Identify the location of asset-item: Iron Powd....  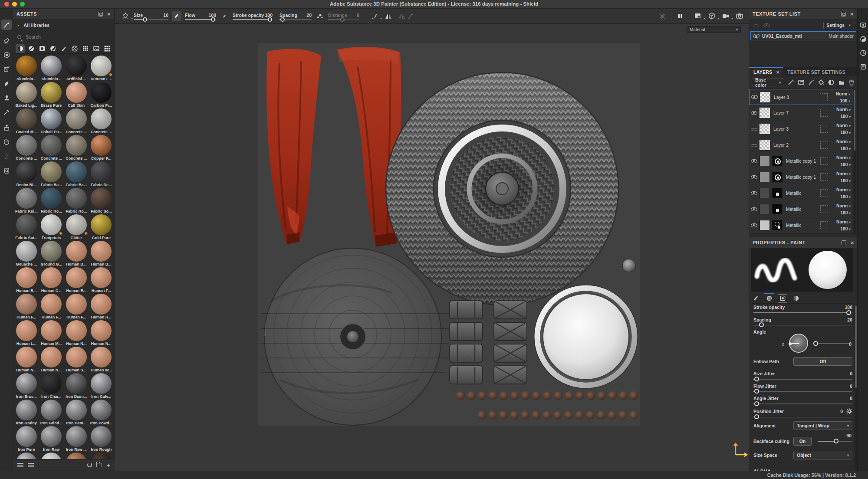
(102, 413).